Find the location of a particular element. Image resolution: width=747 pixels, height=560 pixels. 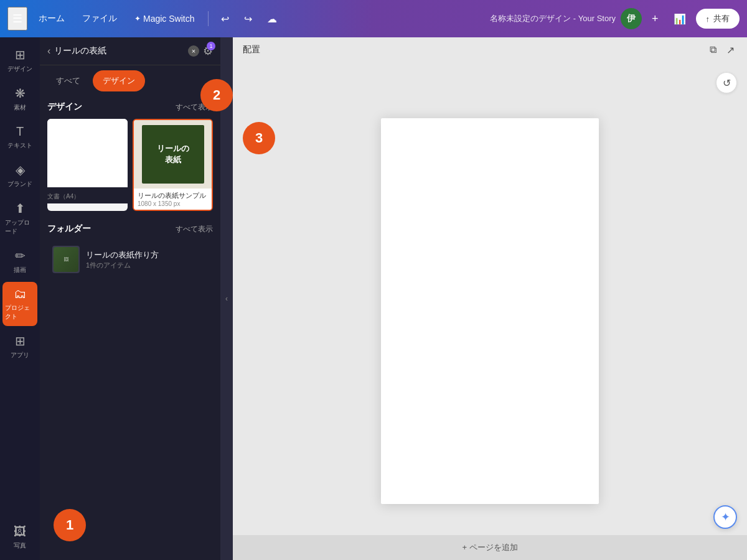

project-icon: 🗂 is located at coordinates (20, 294).